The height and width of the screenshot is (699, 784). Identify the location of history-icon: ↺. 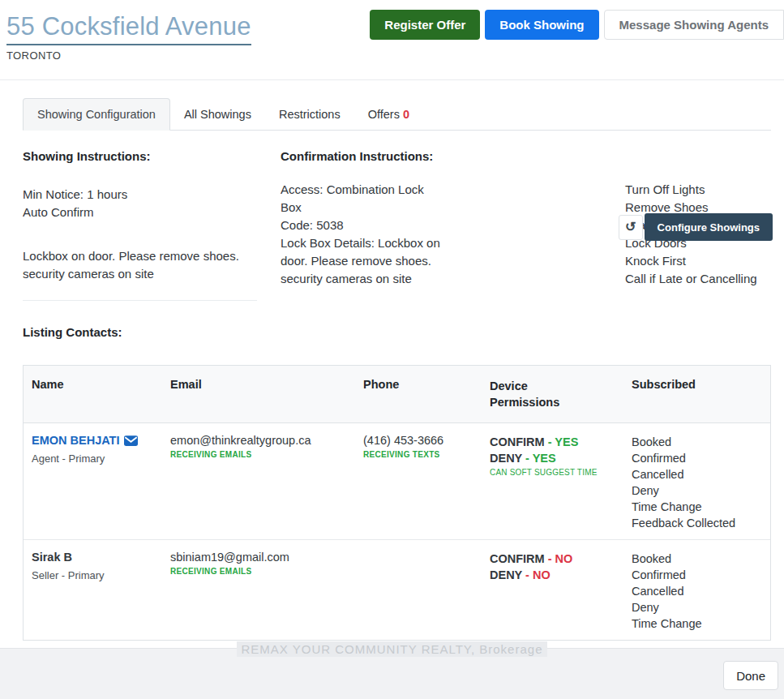
(631, 227).